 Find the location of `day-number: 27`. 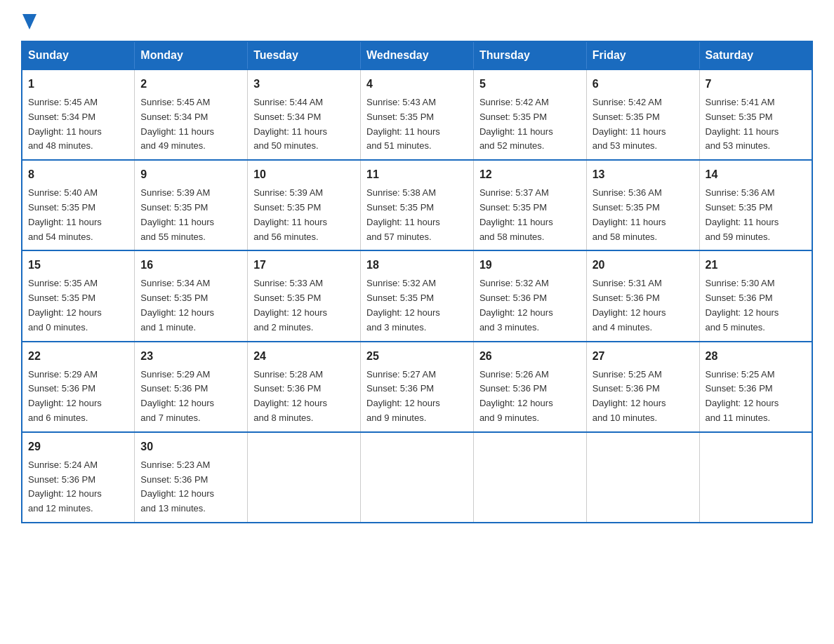

day-number: 27 is located at coordinates (643, 356).